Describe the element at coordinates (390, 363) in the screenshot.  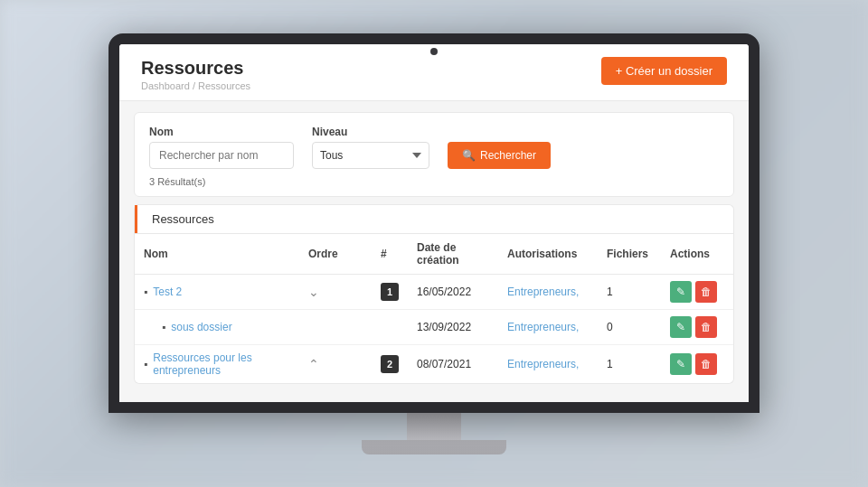
I see `row3-badge: 2` at that location.